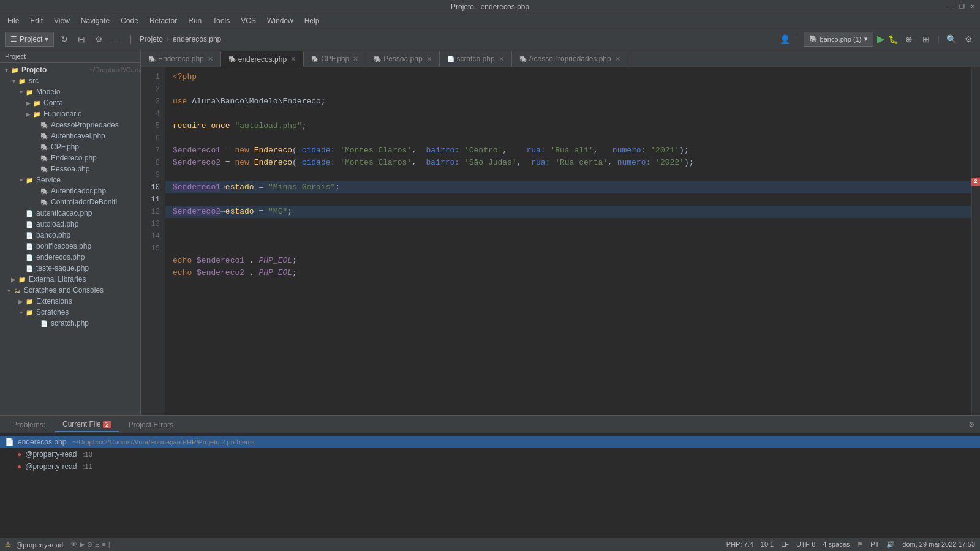  What do you see at coordinates (13, 21) in the screenshot?
I see `menu-file: File` at bounding box center [13, 21].